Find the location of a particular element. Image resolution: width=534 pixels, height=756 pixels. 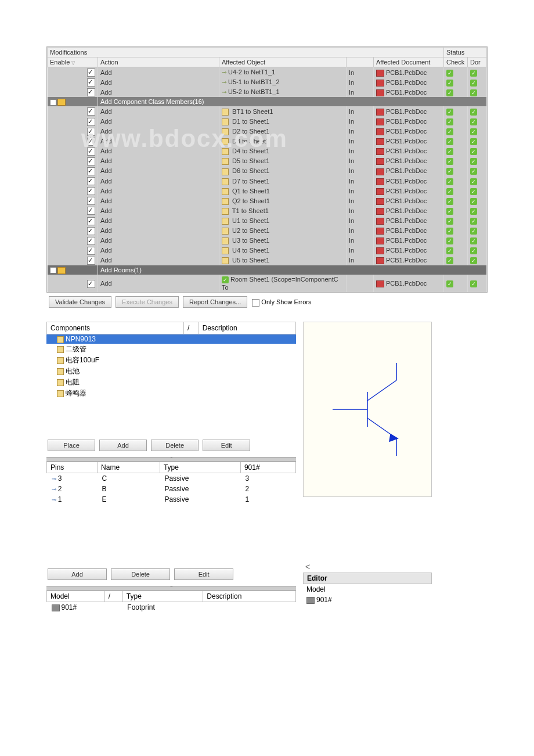

mod-row: Add D7 to Sheet1 In PCB1.PcbDoc is located at coordinates (267, 181).